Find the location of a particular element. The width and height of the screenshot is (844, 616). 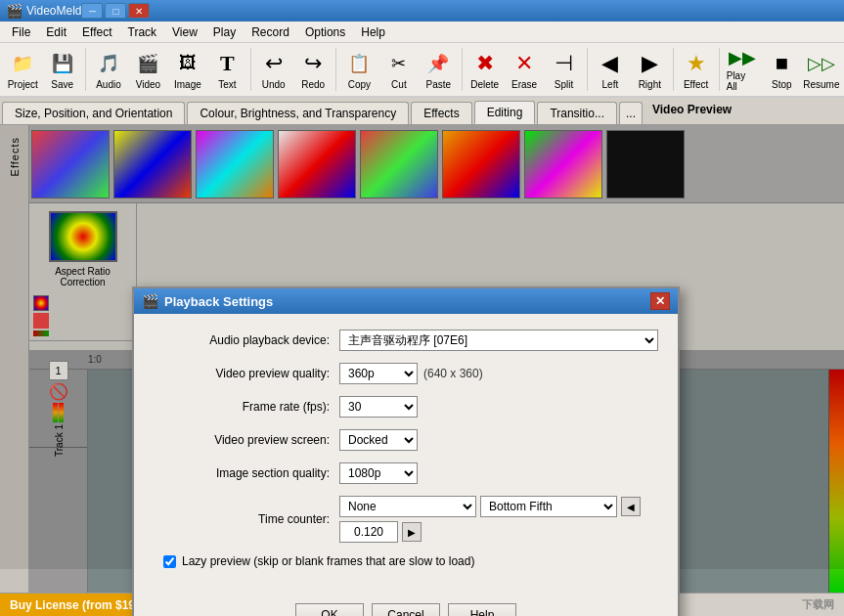

toolbar-copy: 📋 Copy is located at coordinates (359, 69).